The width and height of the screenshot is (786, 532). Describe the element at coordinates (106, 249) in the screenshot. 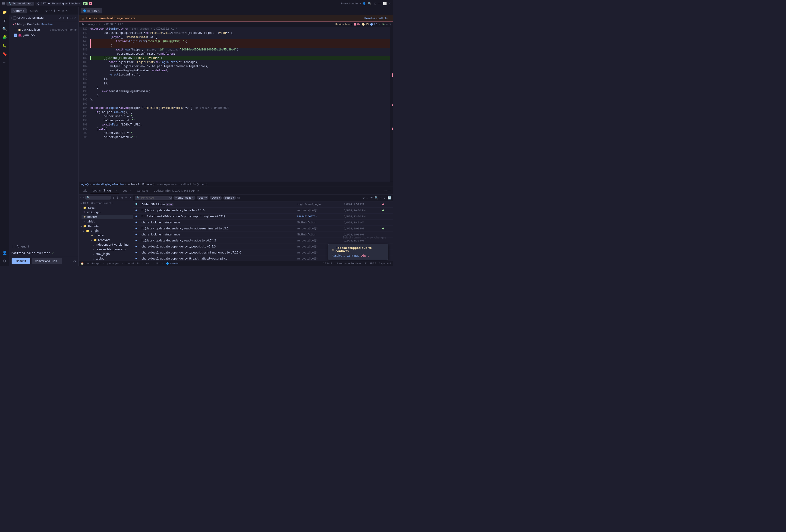

I see `branch-release: ⑂ release_file_generator` at that location.